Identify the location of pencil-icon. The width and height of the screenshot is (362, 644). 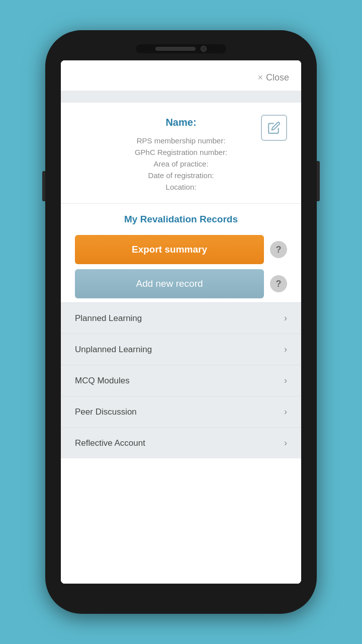
(274, 128).